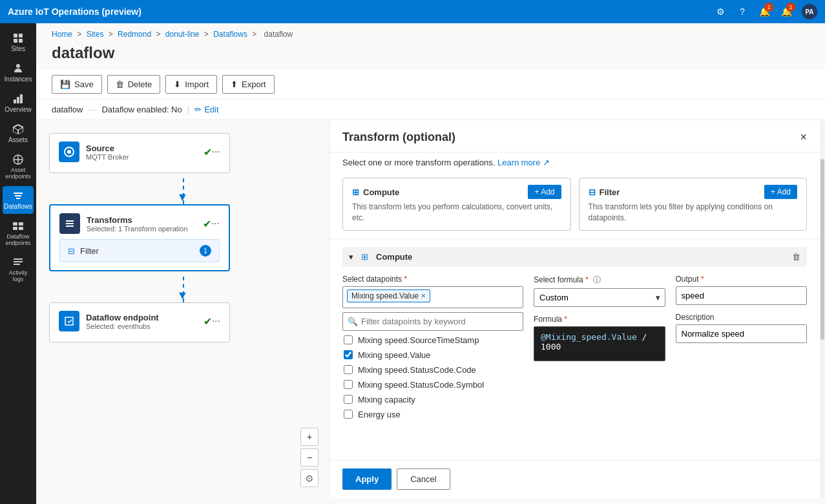 The image size is (825, 504). What do you see at coordinates (18, 133) in the screenshot?
I see `sidebar-item-assets: Assets` at bounding box center [18, 133].